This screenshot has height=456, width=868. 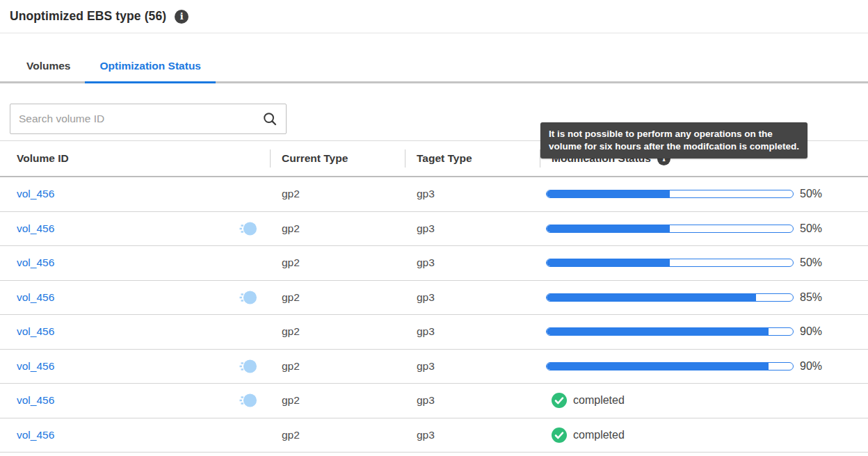 What do you see at coordinates (588, 400) in the screenshot?
I see `completed-status: completed` at bounding box center [588, 400].